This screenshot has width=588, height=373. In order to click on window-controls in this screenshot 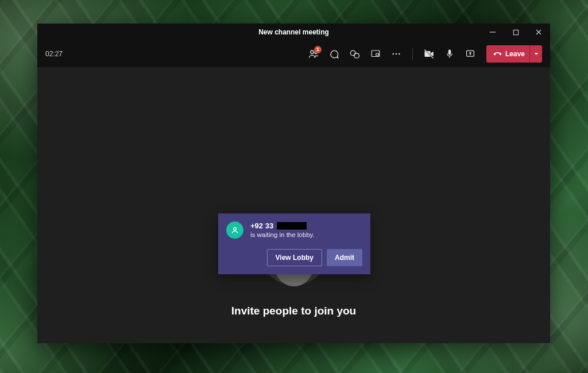, I will do `click(516, 32)`.